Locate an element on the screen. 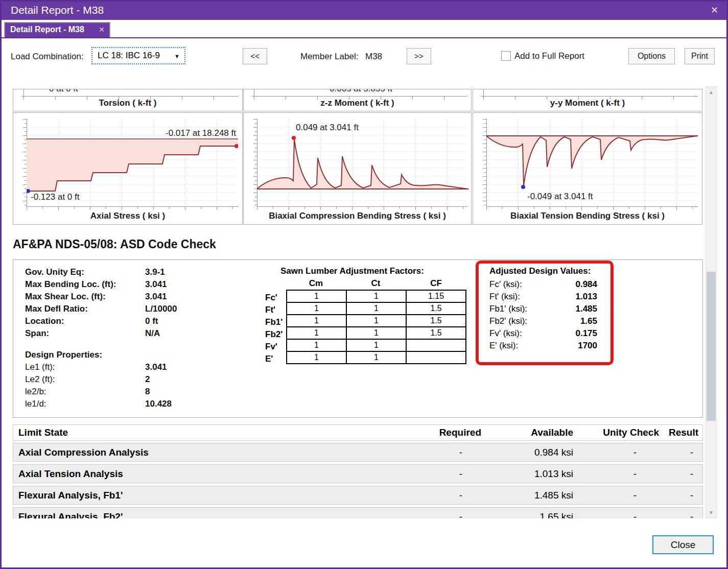 The width and height of the screenshot is (728, 569). biaxial-compression-chart-title: Biaxial Compression Bending Stress ( ksi… is located at coordinates (358, 216).